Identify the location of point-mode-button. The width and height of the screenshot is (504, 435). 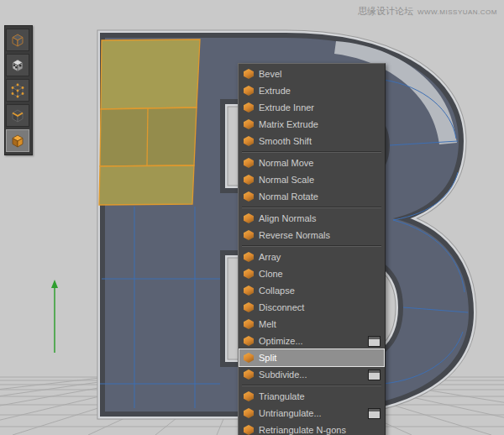
(18, 91).